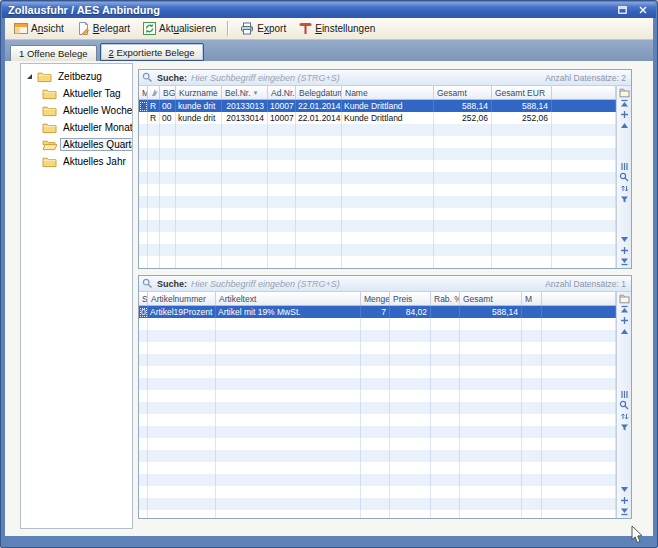 This screenshot has height=548, width=658. What do you see at coordinates (388, 92) in the screenshot?
I see `column-header-name: Name` at bounding box center [388, 92].